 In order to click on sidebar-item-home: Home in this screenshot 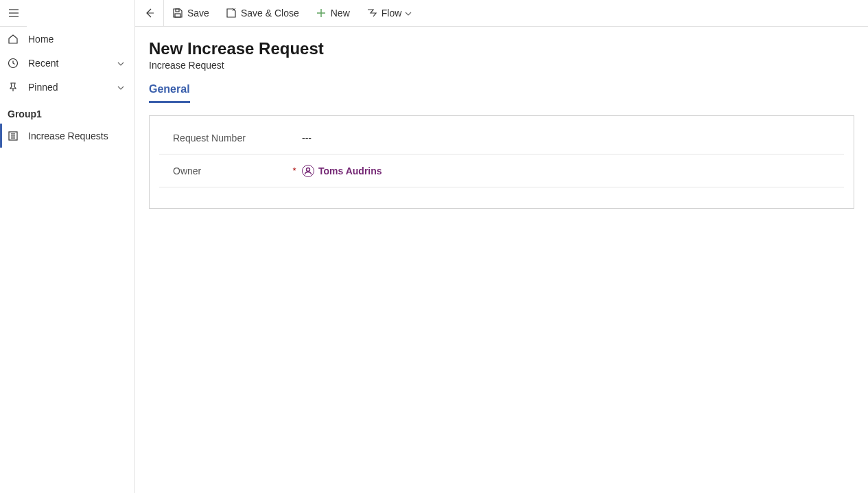, I will do `click(67, 38)`.